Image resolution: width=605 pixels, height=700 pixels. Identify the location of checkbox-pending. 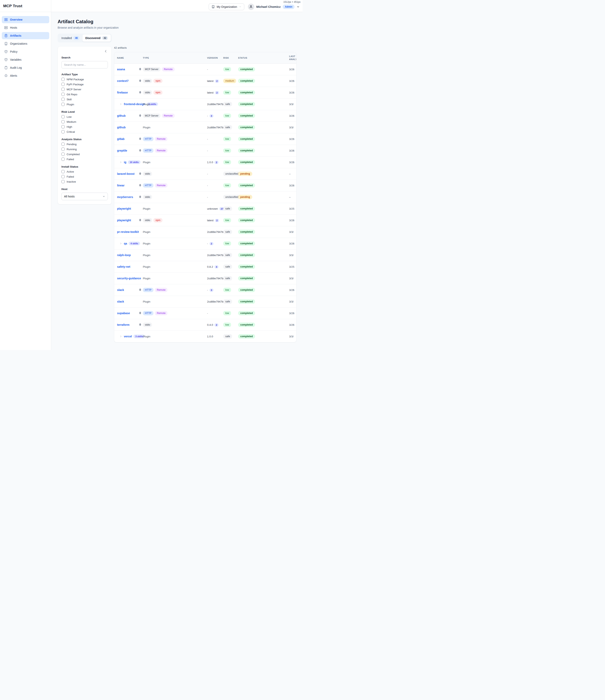
(63, 144).